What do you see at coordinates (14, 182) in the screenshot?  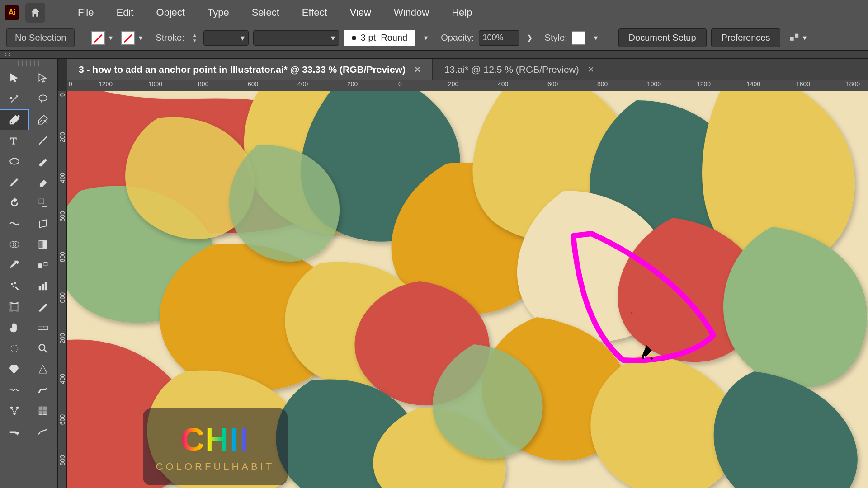 I see `pencil-tool` at bounding box center [14, 182].